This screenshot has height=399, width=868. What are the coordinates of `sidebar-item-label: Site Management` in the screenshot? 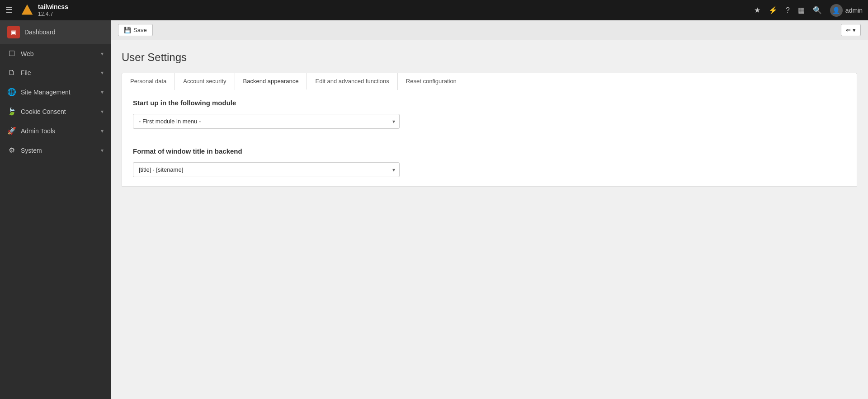 It's located at (59, 92).